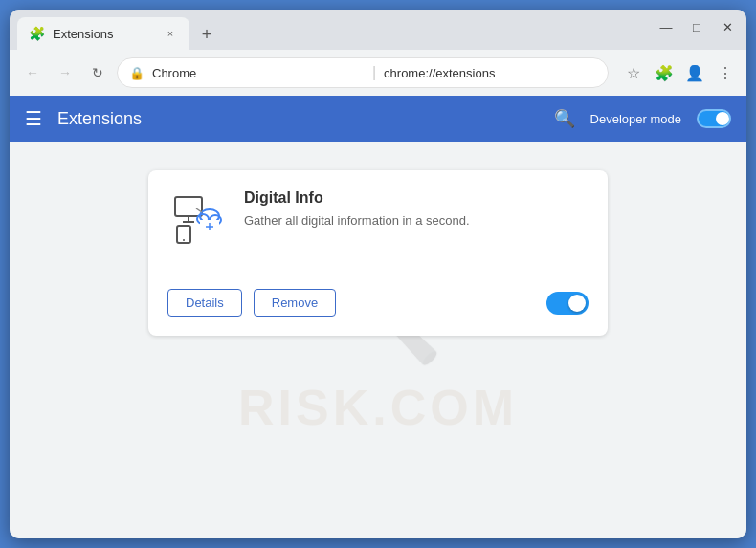 This screenshot has width=756, height=548. I want to click on extension-toggle, so click(567, 303).